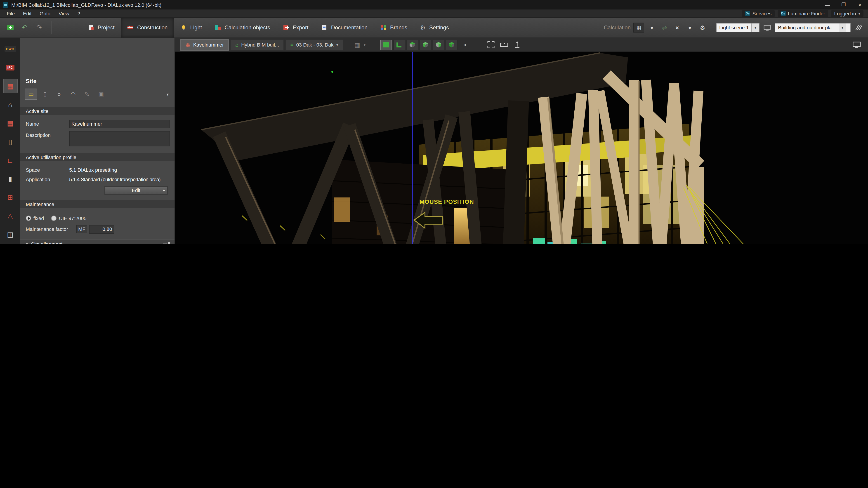 This screenshot has width=868, height=488. What do you see at coordinates (168, 94) in the screenshot?
I see `tools-more-chevron: ▾` at bounding box center [168, 94].